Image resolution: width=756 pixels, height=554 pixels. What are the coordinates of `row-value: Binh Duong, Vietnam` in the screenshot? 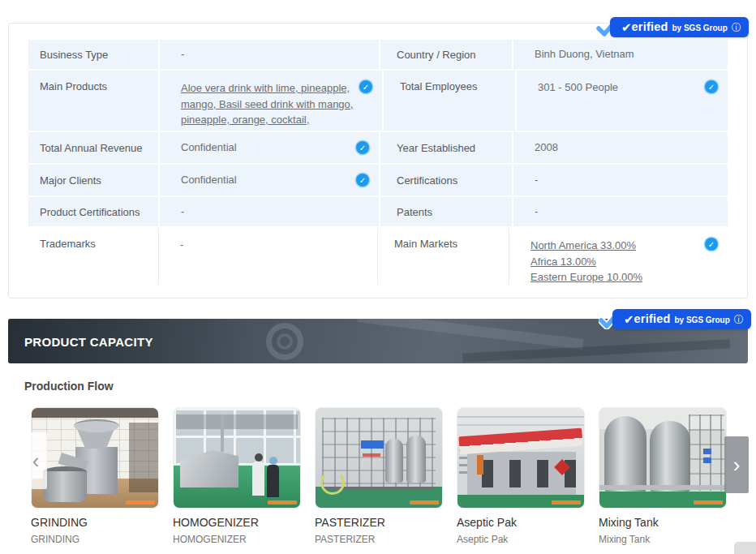 It's located at (621, 54).